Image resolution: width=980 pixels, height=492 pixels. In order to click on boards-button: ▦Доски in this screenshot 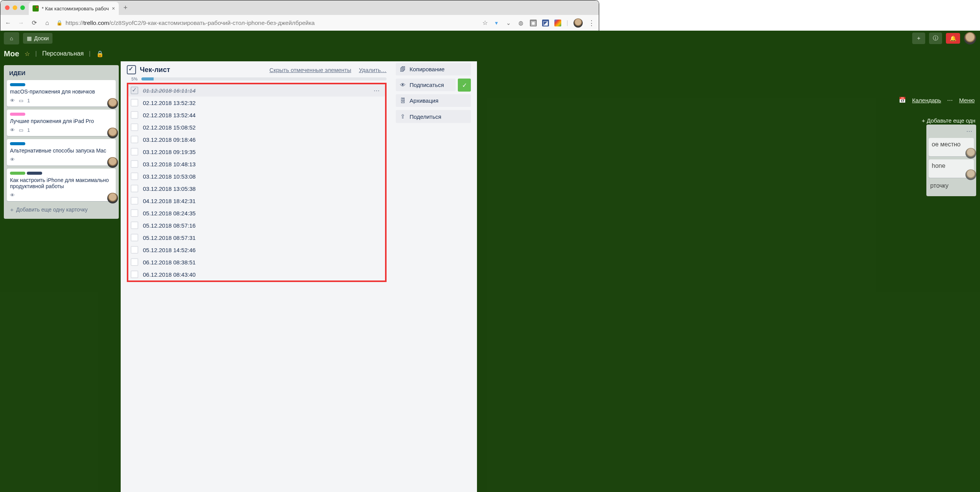, I will do `click(38, 38)`.